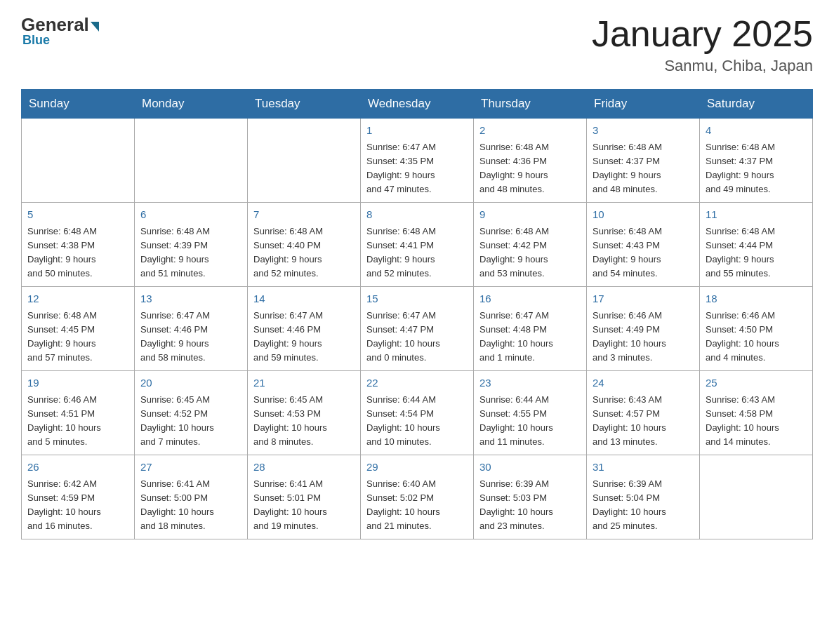 This screenshot has width=834, height=644. Describe the element at coordinates (191, 253) in the screenshot. I see `day-info: Sunrise: 6:48 AM Sunset: 4:39 PM Dayligh…` at that location.